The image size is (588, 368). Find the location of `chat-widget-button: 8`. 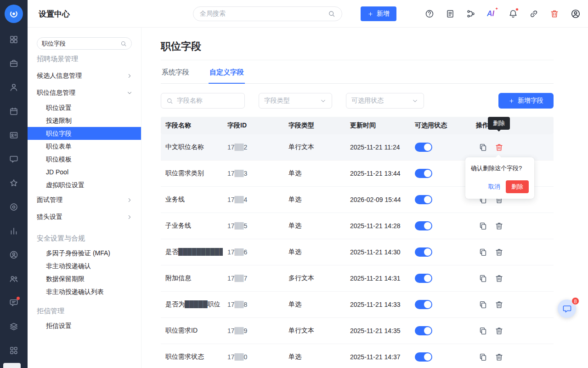

chat-widget-button: 8 is located at coordinates (567, 309).